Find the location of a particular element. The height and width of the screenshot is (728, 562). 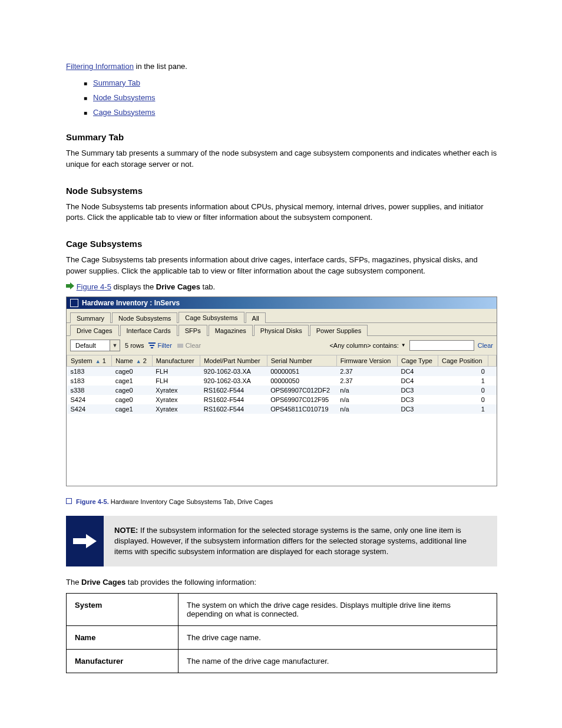

sub-tab-row: Drive Cages Interface Cards SFPs Magazin… is located at coordinates (282, 330).